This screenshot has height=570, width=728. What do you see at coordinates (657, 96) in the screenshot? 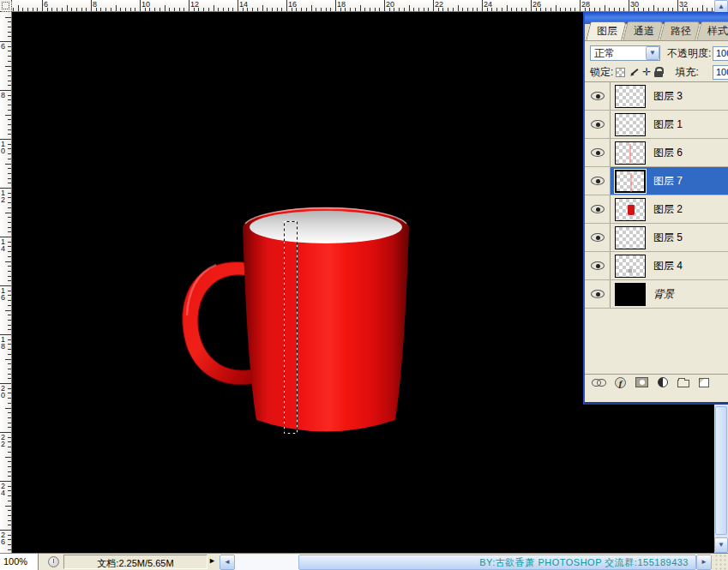
I see `layer-row: 图层 3` at bounding box center [657, 96].